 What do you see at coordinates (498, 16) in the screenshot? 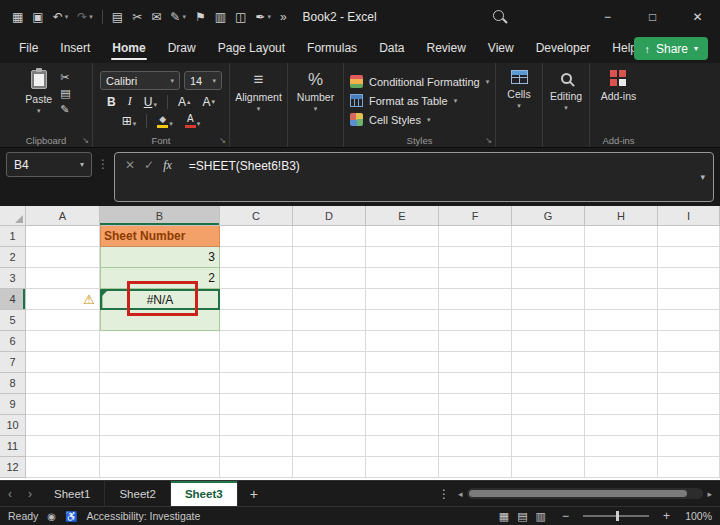
I see `search-icon` at bounding box center [498, 16].